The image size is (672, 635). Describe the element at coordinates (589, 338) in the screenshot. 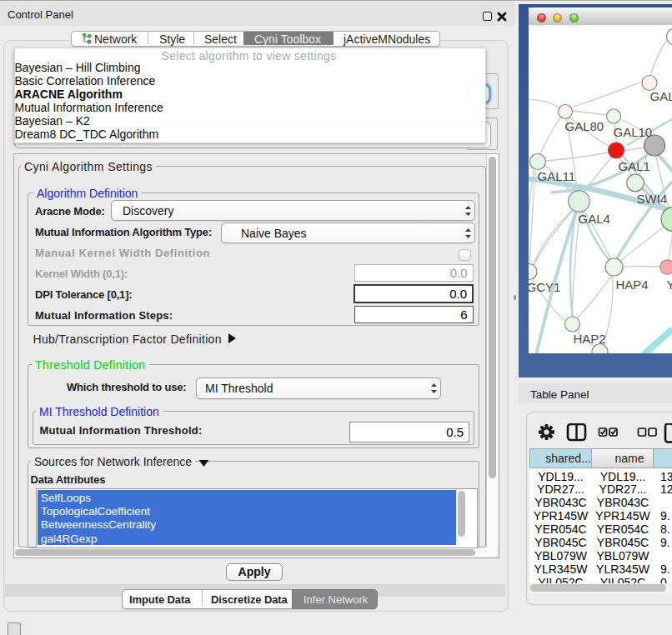

I see `svg-text: HAP2` at that location.